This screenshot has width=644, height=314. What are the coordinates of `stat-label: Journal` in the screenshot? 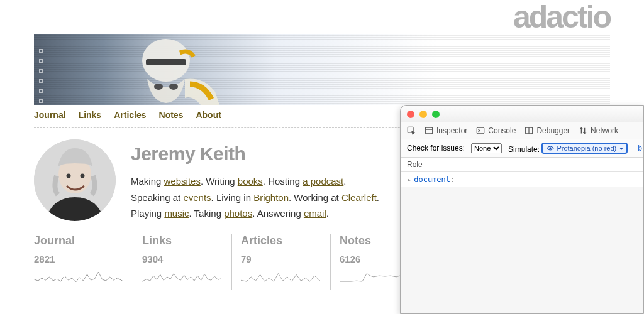 It's located at (78, 241).